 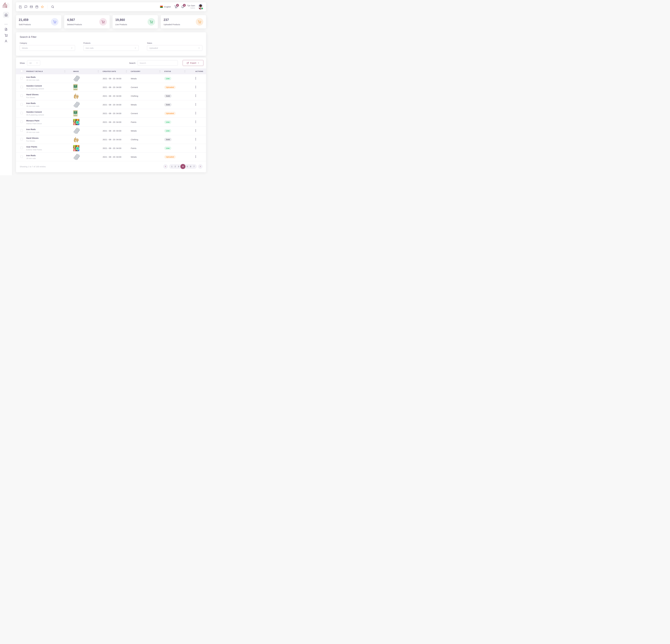 I want to click on status-badge: Live, so click(x=168, y=79).